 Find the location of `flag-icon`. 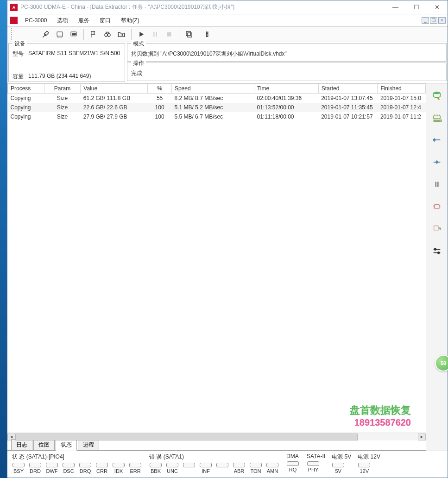

flag-icon is located at coordinates (94, 34).